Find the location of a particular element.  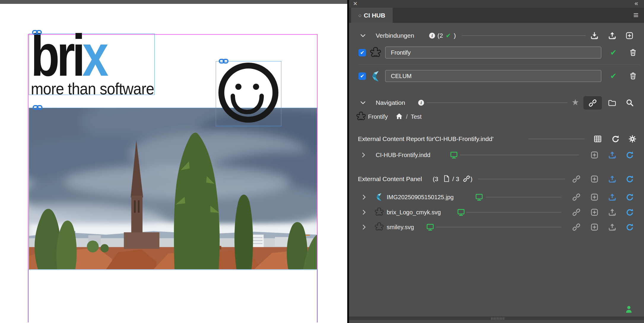

smileysvg-expand-icon is located at coordinates (364, 227).